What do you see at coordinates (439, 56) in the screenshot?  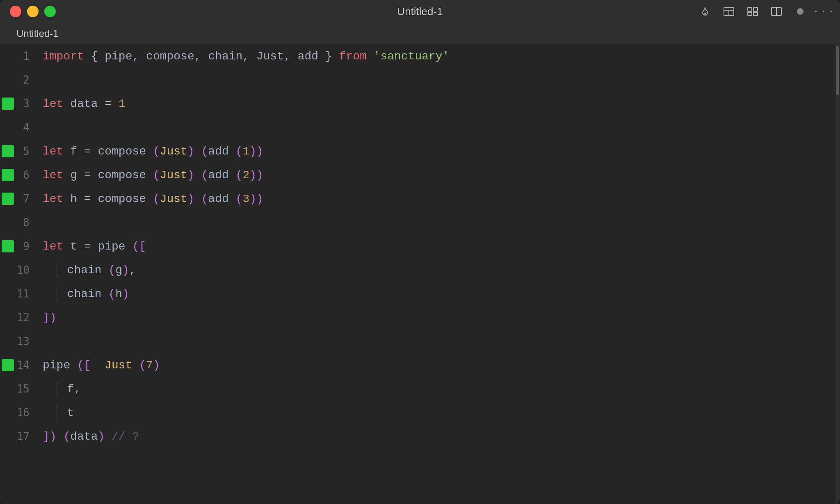 I see `code-line-1: import { pipe, compose, chain, Just, add…` at bounding box center [439, 56].